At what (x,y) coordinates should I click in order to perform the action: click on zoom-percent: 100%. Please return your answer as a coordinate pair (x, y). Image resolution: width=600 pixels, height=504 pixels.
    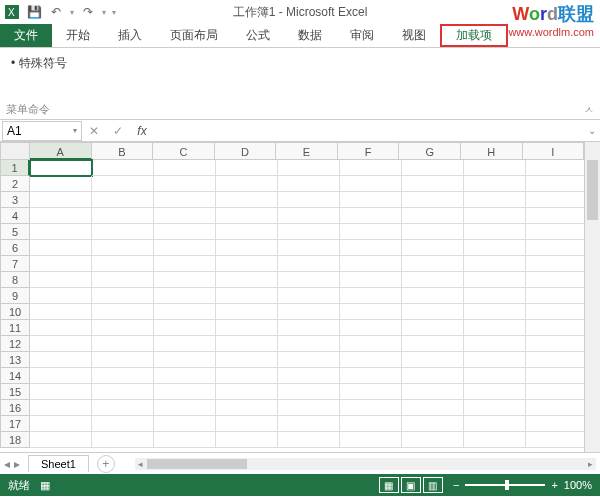
    Looking at the image, I should click on (578, 485).